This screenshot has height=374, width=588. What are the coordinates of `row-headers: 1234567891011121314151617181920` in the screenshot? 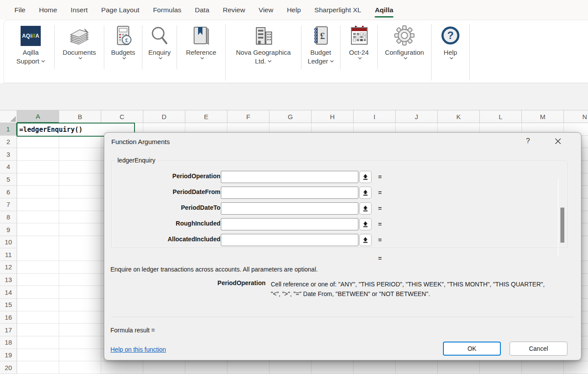 It's located at (9, 249).